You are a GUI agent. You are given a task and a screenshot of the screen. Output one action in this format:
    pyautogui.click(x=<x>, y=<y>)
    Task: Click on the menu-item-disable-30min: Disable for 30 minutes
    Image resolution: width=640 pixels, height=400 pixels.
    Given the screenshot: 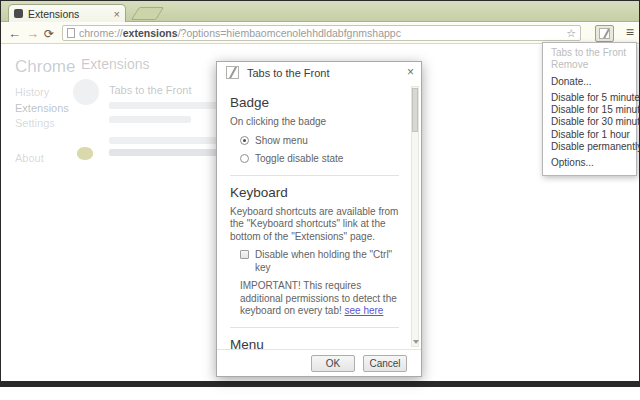 What is the action you would take?
    pyautogui.click(x=590, y=122)
    